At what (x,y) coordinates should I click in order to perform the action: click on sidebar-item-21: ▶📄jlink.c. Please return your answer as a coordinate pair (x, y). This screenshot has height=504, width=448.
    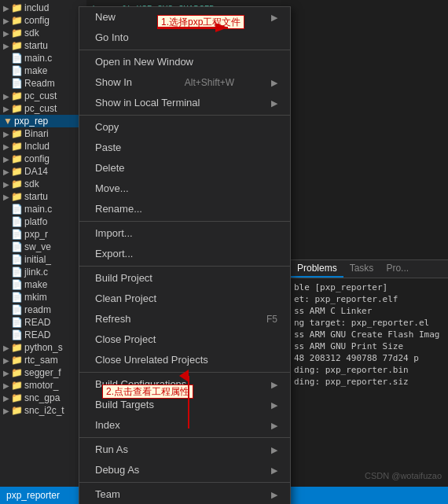
    Looking at the image, I should click on (43, 272).